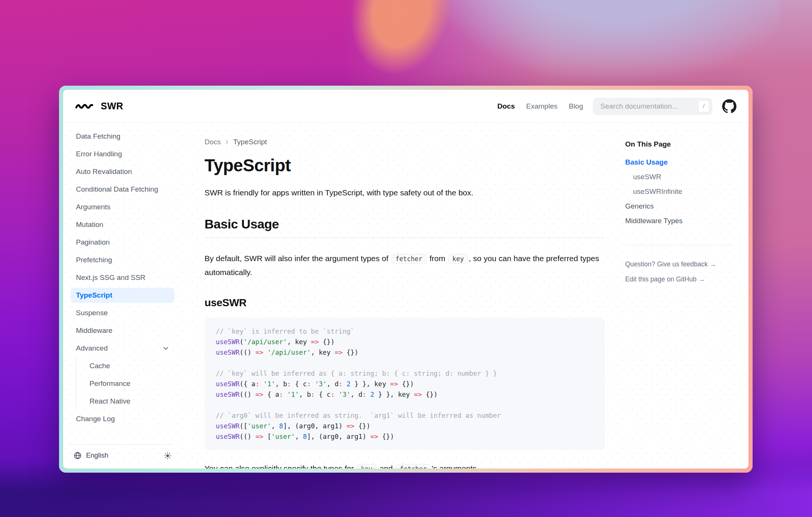  What do you see at coordinates (123, 260) in the screenshot?
I see `sidebar-item: Prefetching` at bounding box center [123, 260].